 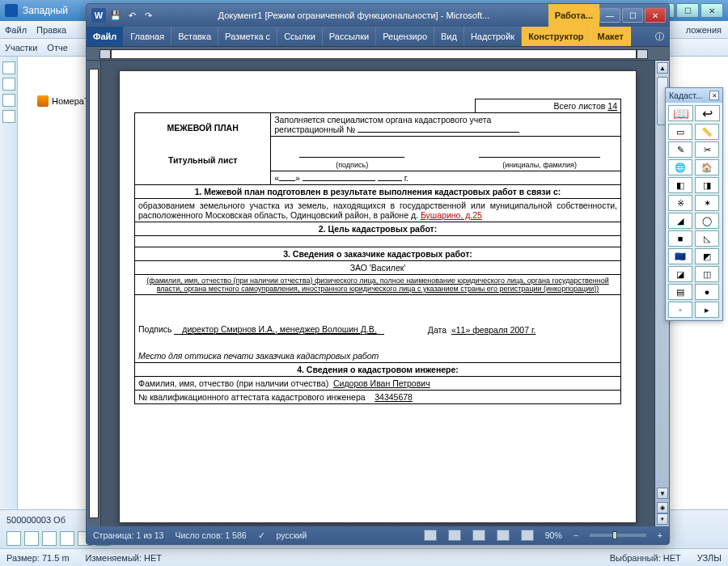 What do you see at coordinates (379, 254) in the screenshot?
I see `doc-section-3-header: 3. Сведения о заказчике кадастровых рабо…` at bounding box center [379, 254].